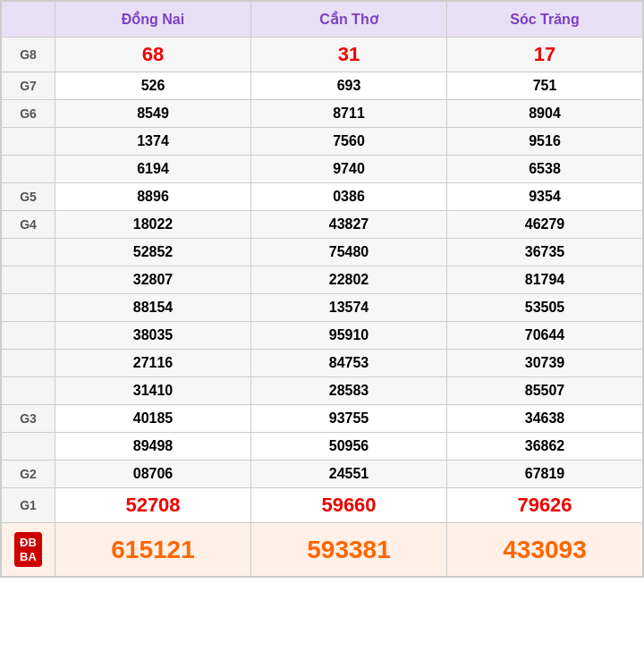 Image resolution: width=644 pixels, height=651 pixels. What do you see at coordinates (154, 363) in the screenshot?
I see `cell-value: 27116` at bounding box center [154, 363].